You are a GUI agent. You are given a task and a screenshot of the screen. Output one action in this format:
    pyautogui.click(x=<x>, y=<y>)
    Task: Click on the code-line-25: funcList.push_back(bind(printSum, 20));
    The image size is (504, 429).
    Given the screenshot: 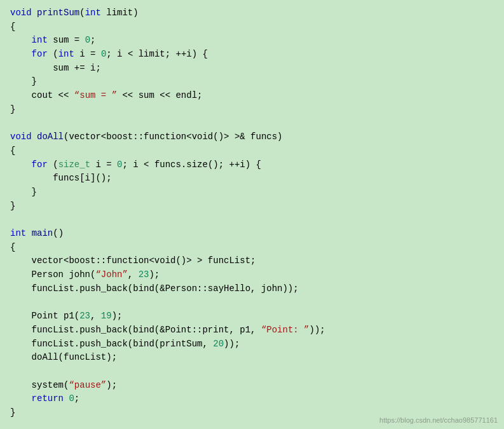 What is the action you would take?
    pyautogui.click(x=252, y=344)
    